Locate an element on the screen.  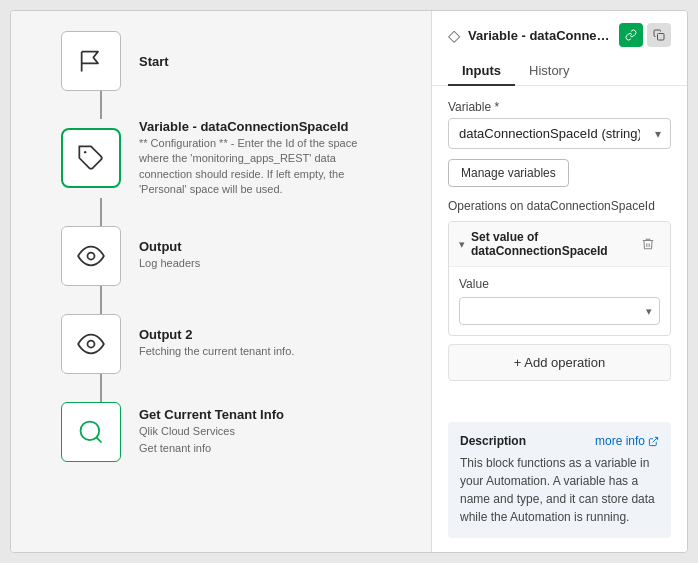
node-variable-title: Variable - dataConnectionSpaceId is located at coordinates (249, 126).